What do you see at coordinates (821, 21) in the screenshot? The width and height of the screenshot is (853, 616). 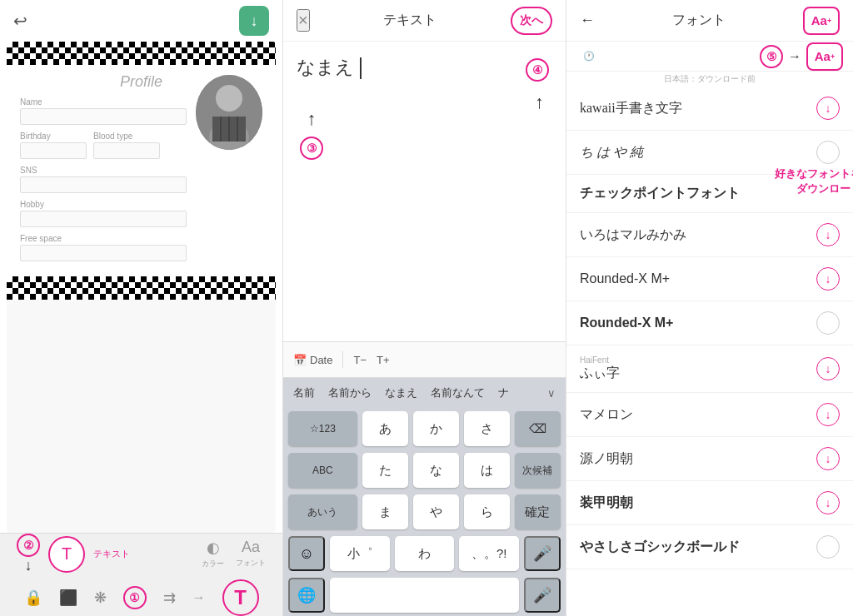 I see `font-style-button: Aa+` at bounding box center [821, 21].